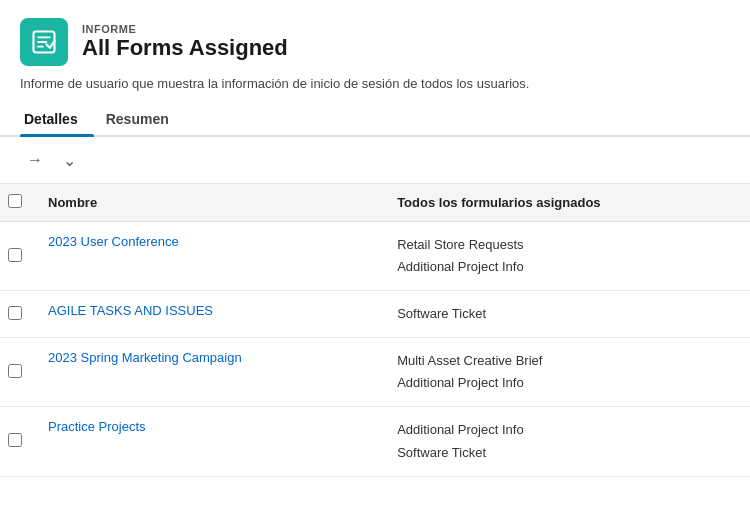  I want to click on select-all-checkbox, so click(15, 201).